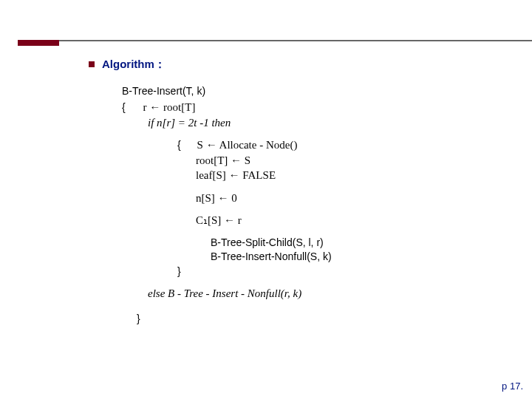  I want to click on line-ns-0: n[S] ← 0, so click(264, 198).